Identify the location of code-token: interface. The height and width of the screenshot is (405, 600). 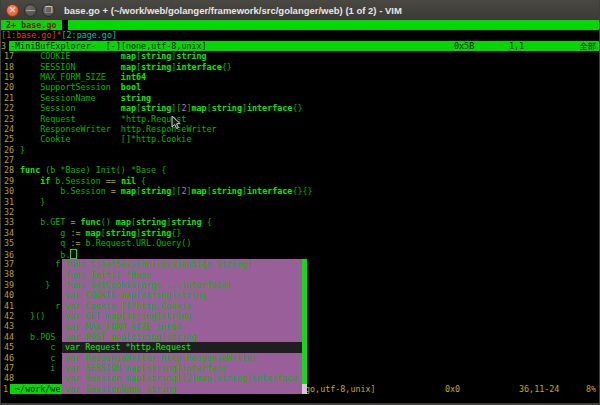
(270, 191).